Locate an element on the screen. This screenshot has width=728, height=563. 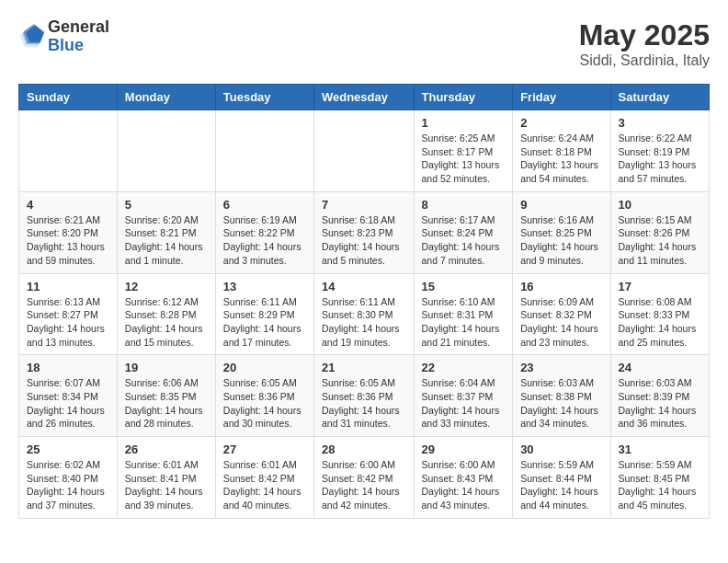
day-number: 21 is located at coordinates (364, 368).